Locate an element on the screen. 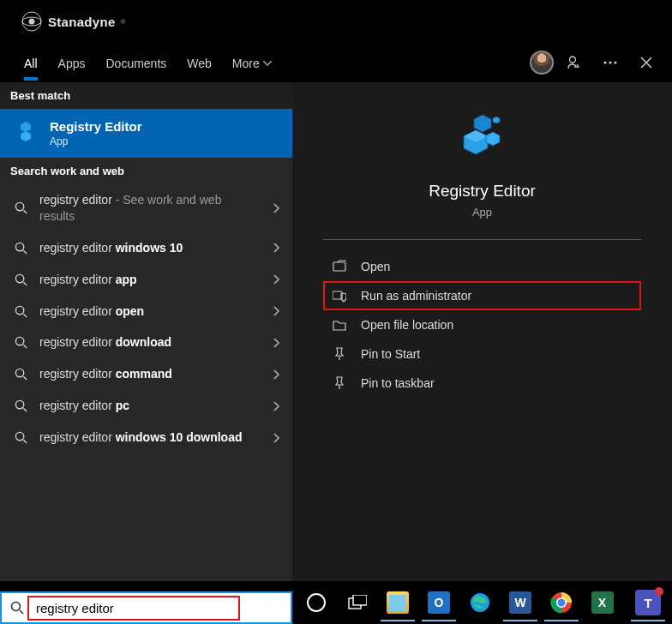 The image size is (672, 624). search-input is located at coordinates (117, 609).